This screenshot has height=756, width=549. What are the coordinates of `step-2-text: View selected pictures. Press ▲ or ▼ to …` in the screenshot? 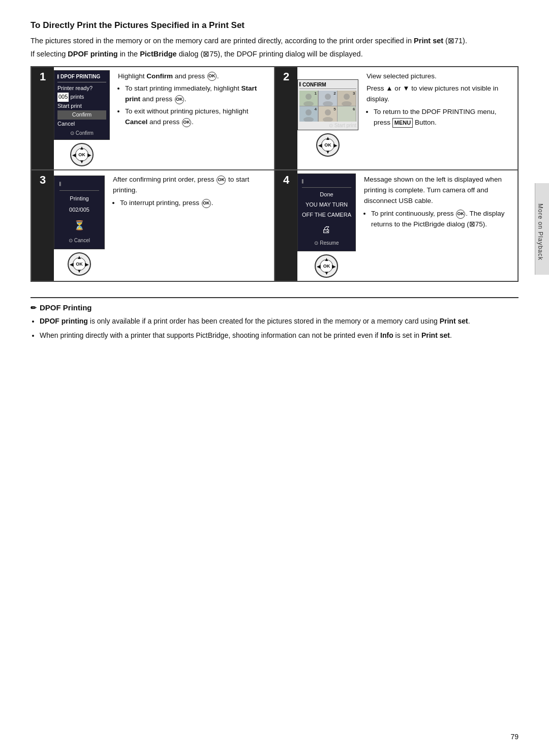 It's located at (439, 119).